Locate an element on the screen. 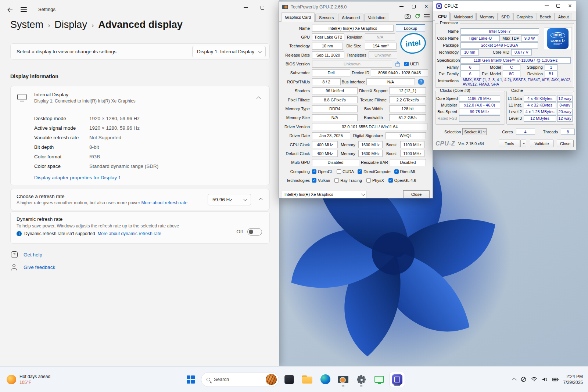 This screenshot has height=392, width=588. display-select-dropdown: Display 1: Internal Display is located at coordinates (229, 51).